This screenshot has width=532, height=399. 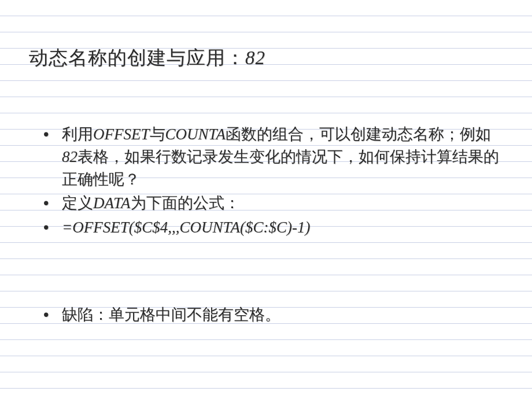 I want to click on text-segment: 函数的组合，可以创建动态名称；例如, so click(x=359, y=134).